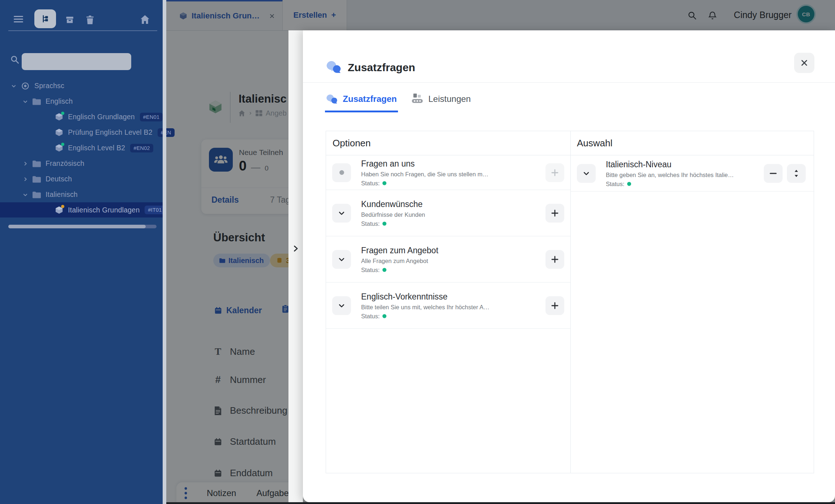  What do you see at coordinates (63, 207) in the screenshot?
I see `status-dot-orange` at bounding box center [63, 207].